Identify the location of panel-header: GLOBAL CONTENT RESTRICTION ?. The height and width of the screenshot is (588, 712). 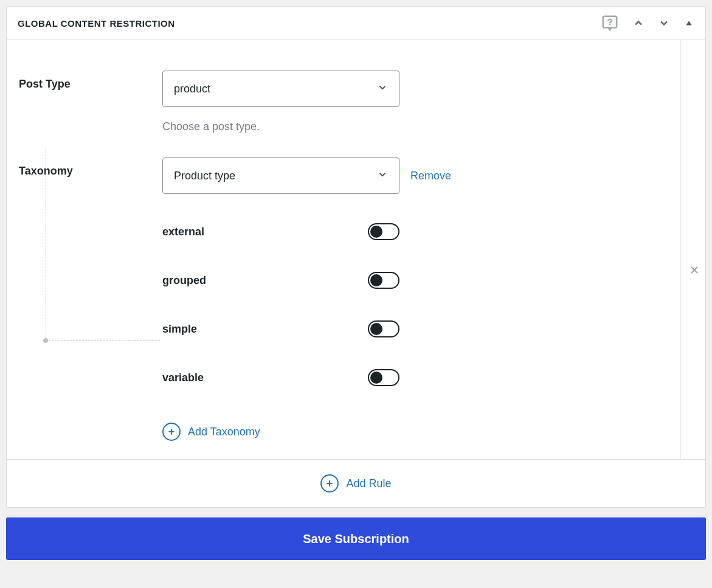
(356, 23).